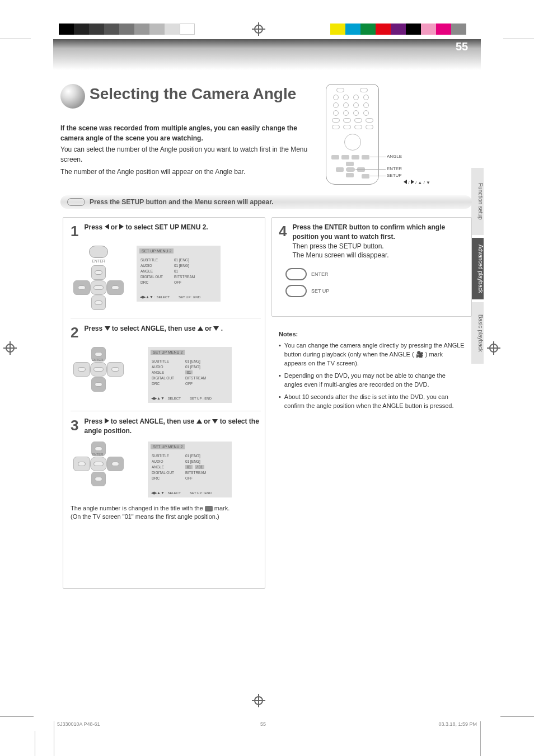 The width and height of the screenshot is (534, 756). I want to click on intro-lead: If the scene was recorded from multiple …, so click(185, 133).